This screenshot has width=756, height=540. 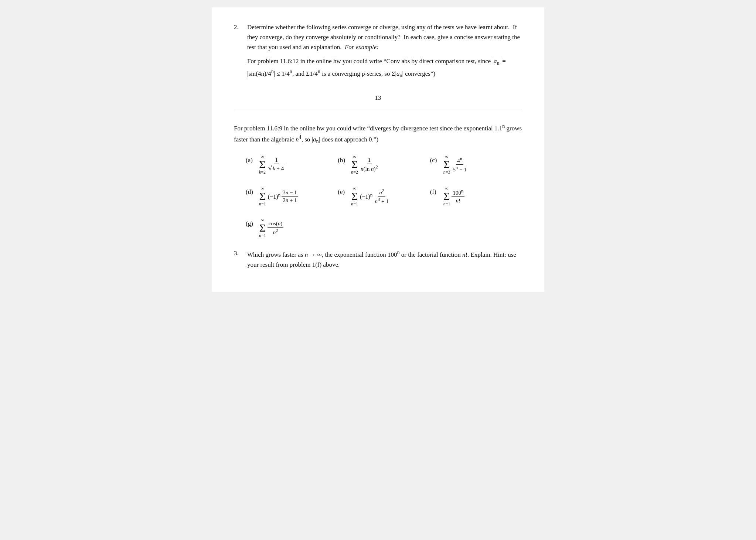 What do you see at coordinates (276, 160) in the screenshot?
I see `series-a-num: 1` at bounding box center [276, 160].